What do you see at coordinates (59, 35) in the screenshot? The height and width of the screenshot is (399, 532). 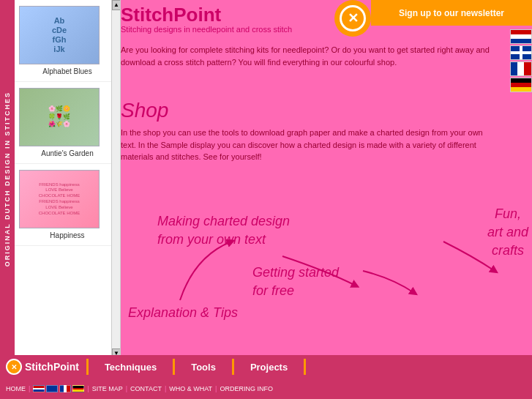 I see `product-image-alphabet: AbcDefGhiJk` at bounding box center [59, 35].